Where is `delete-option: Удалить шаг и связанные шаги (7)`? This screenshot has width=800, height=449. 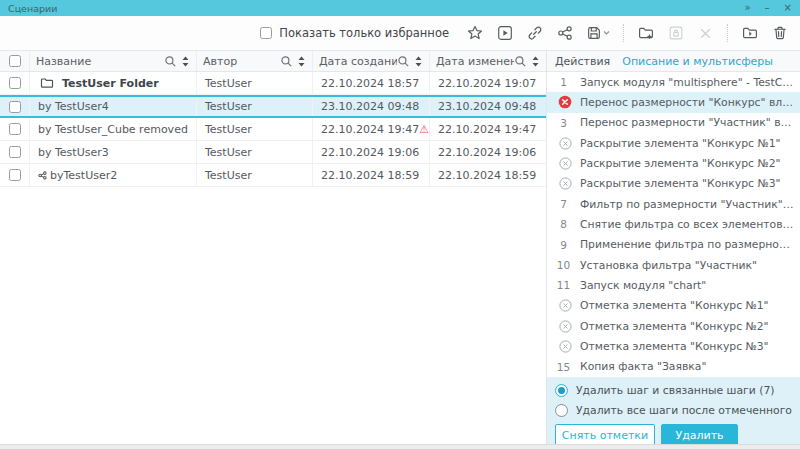 delete-option: Удалить шаг и связанные шаги (7) is located at coordinates (674, 390).